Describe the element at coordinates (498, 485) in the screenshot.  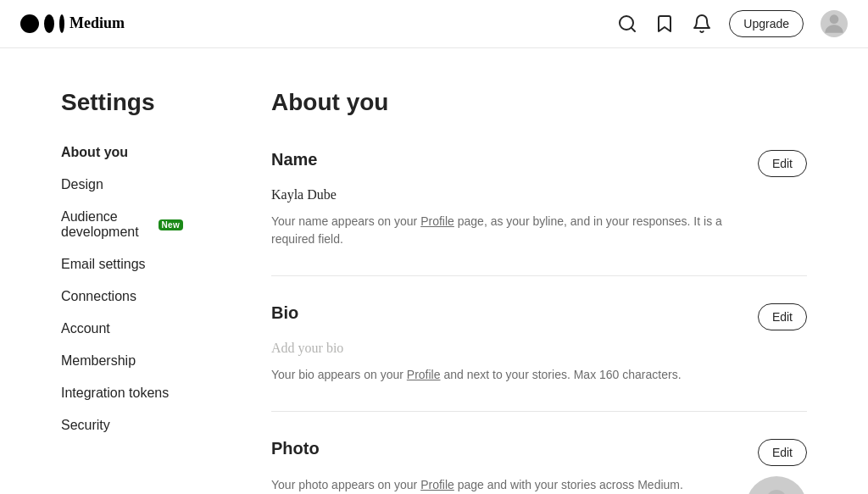
I see `section-description: Your photo appears on your Profile page …` at that location.